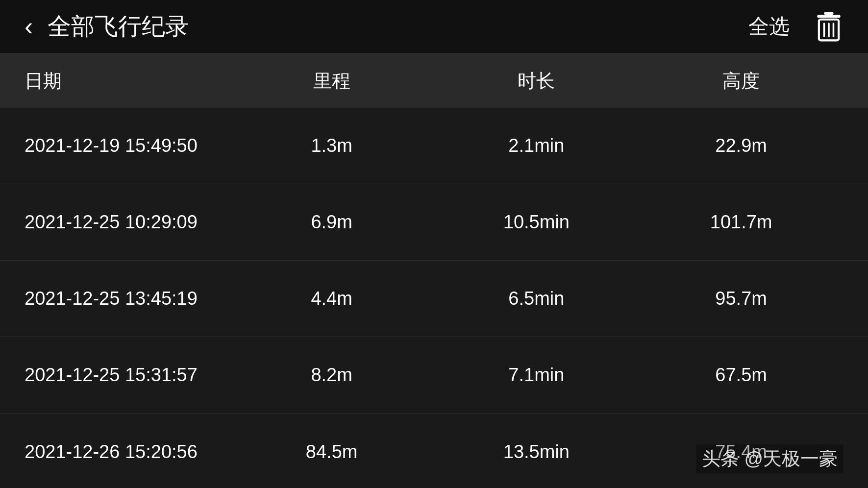  Describe the element at coordinates (537, 146) in the screenshot. I see `cell-duration: 2.1min` at that location.